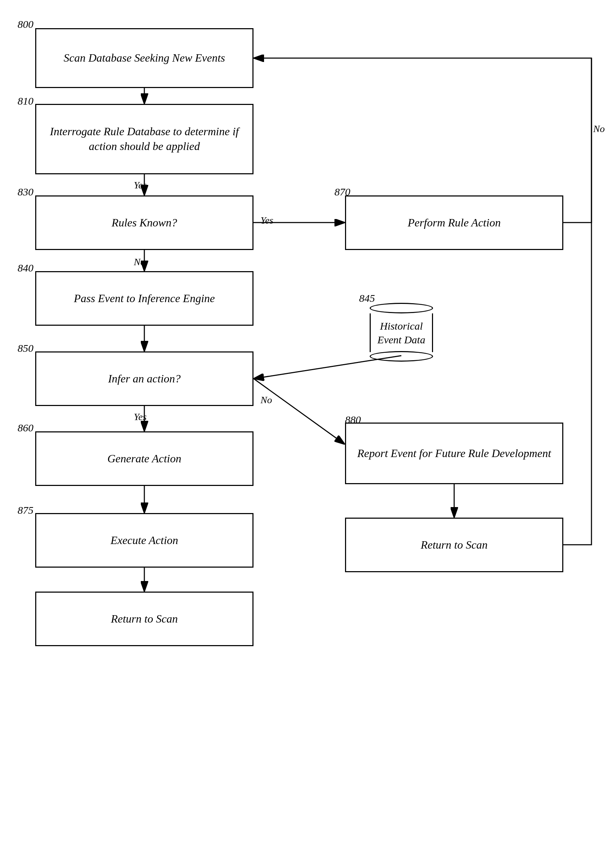 Image resolution: width=614 pixels, height=868 pixels. What do you see at coordinates (144, 299) in the screenshot?
I see `box-pass-event: Pass Event to Inference Engine` at bounding box center [144, 299].